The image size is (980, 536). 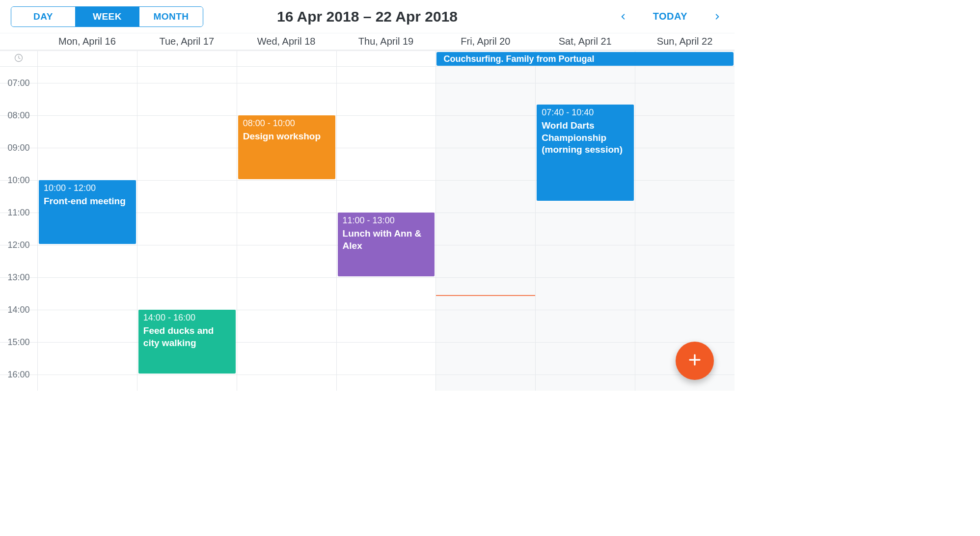 I want to click on hour-label: 08:00, so click(x=19, y=116).